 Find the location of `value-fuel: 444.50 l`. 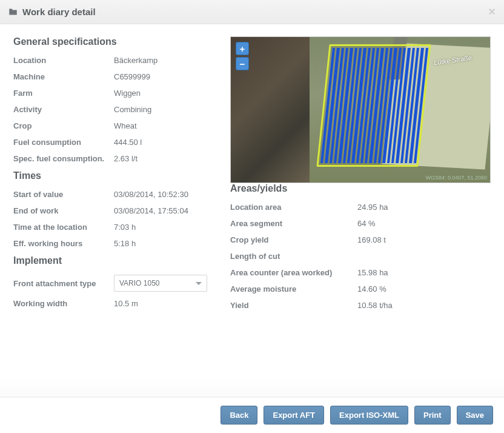

value-fuel: 444.50 l is located at coordinates (161, 142).